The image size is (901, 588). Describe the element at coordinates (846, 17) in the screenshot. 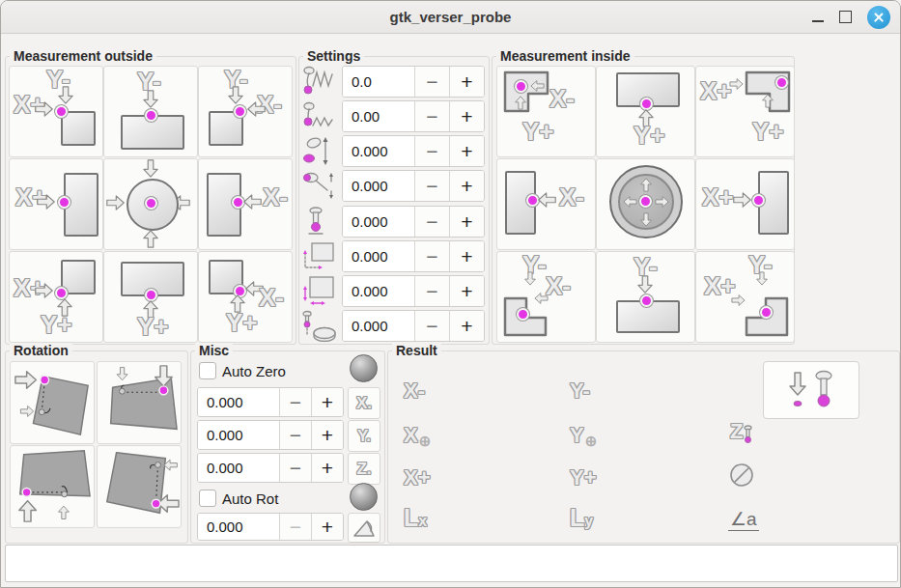

I see `maximize-button` at that location.